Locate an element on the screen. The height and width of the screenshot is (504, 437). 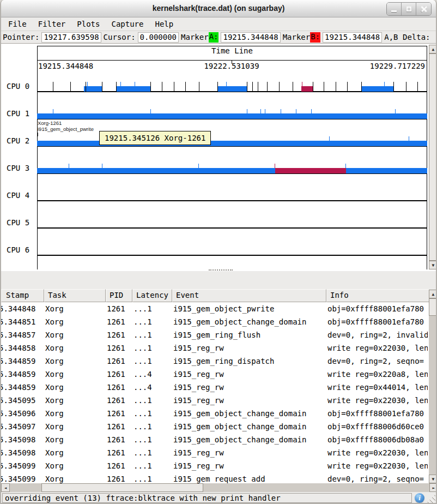
minimize-button is located at coordinates (394, 9).